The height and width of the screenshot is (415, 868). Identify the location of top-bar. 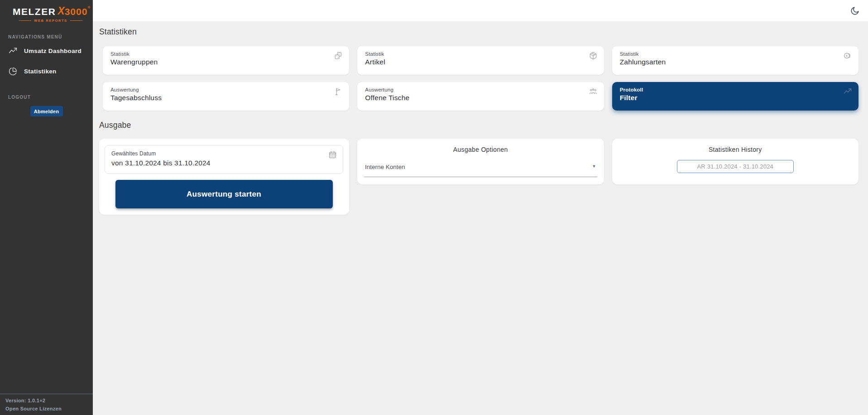
(480, 11).